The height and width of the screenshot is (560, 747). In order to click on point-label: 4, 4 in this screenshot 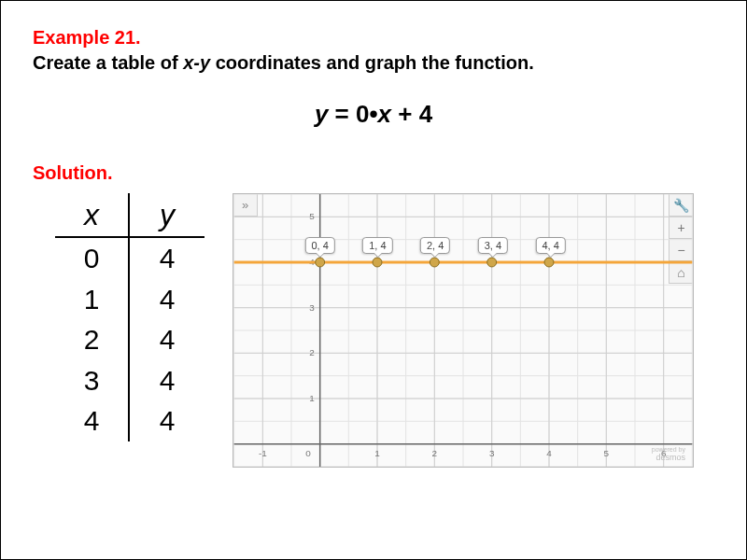, I will do `click(550, 245)`.